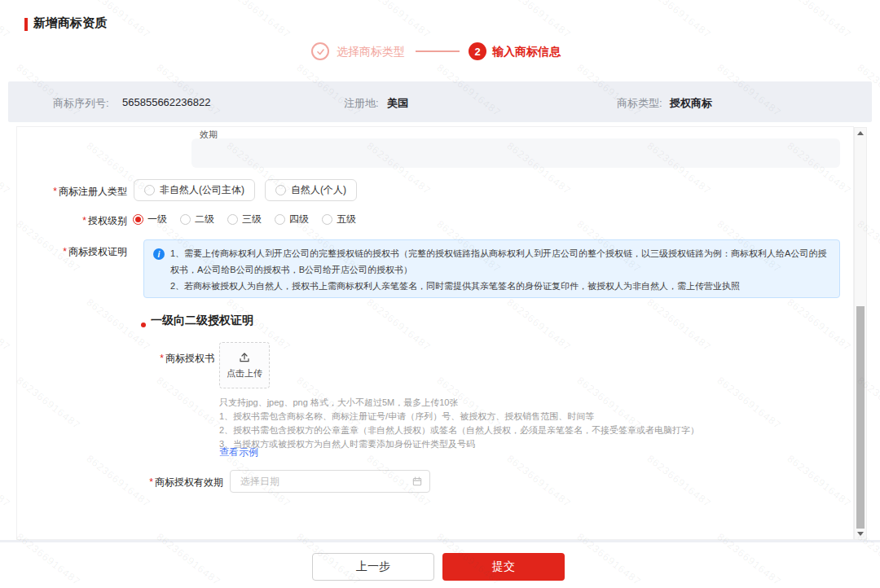 The image size is (880, 588). I want to click on info-icon: i, so click(159, 254).